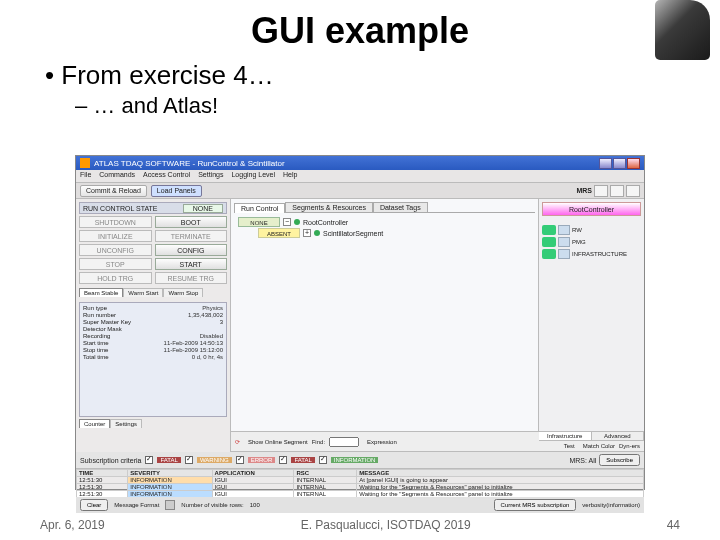 This screenshot has width=720, height=540. What do you see at coordinates (192, 250) in the screenshot?
I see `btn-config: CONFIG` at bounding box center [192, 250].